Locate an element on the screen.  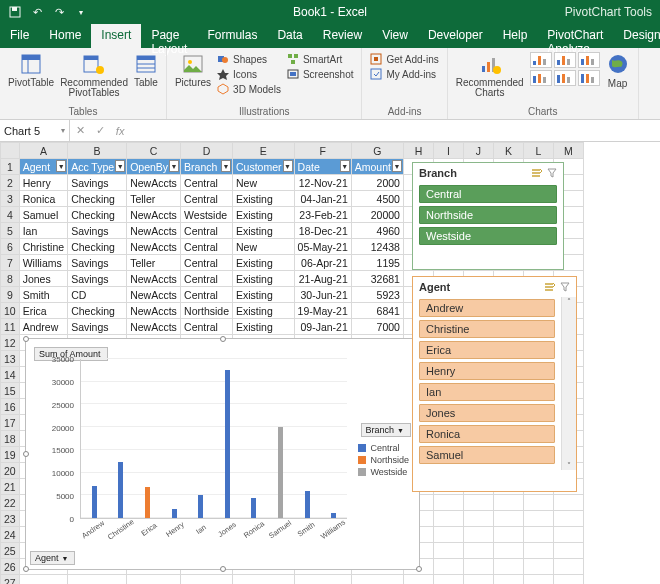
pictures-button: Pictures is located at coordinates (193, 70).